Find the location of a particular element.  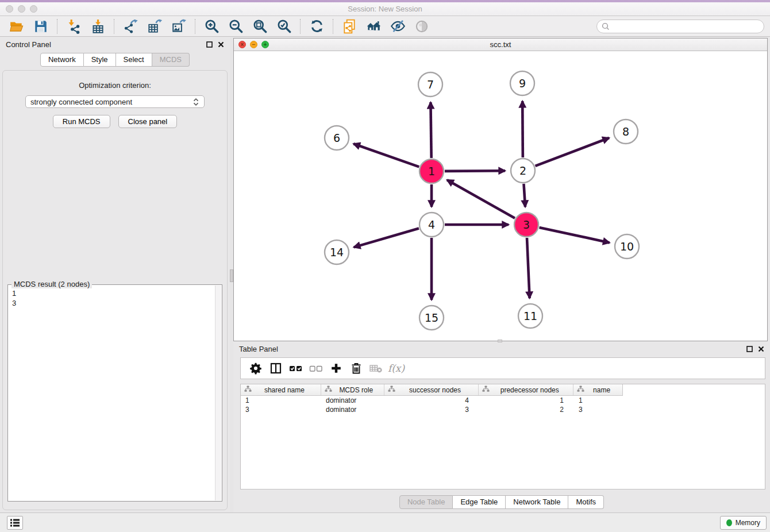

result-scrollbar is located at coordinates (218, 393).